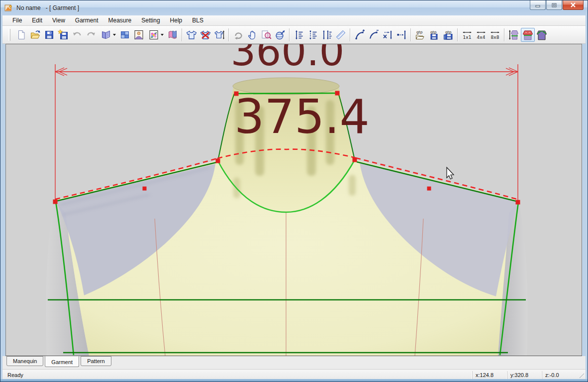 The height and width of the screenshot is (382, 588). What do you see at coordinates (467, 35) in the screenshot?
I see `grid-1x1-button: 1x1` at bounding box center [467, 35].